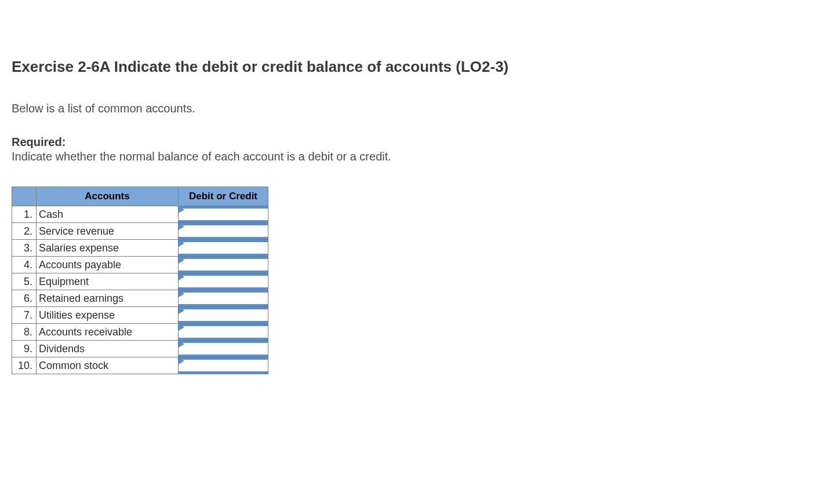 The height and width of the screenshot is (504, 822). I want to click on accounts-table: Accounts Debit or Credit 1. Cash 2. Serv…, so click(140, 280).